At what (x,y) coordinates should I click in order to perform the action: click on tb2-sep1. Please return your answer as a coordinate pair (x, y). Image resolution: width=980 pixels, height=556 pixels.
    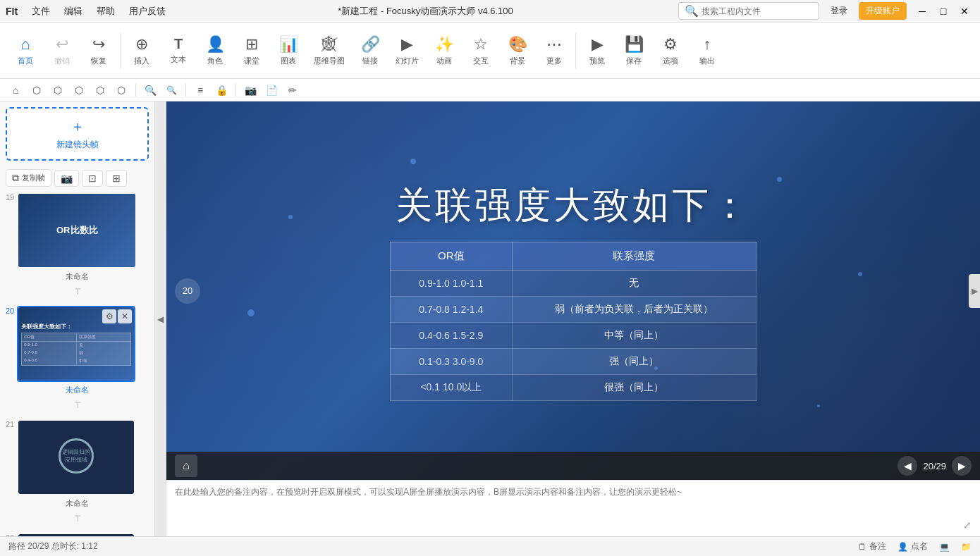
    Looking at the image, I should click on (135, 90).